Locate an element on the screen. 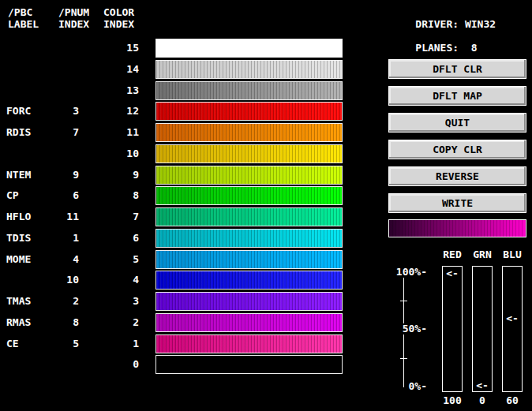  color-index-value: 14 is located at coordinates (116, 69).